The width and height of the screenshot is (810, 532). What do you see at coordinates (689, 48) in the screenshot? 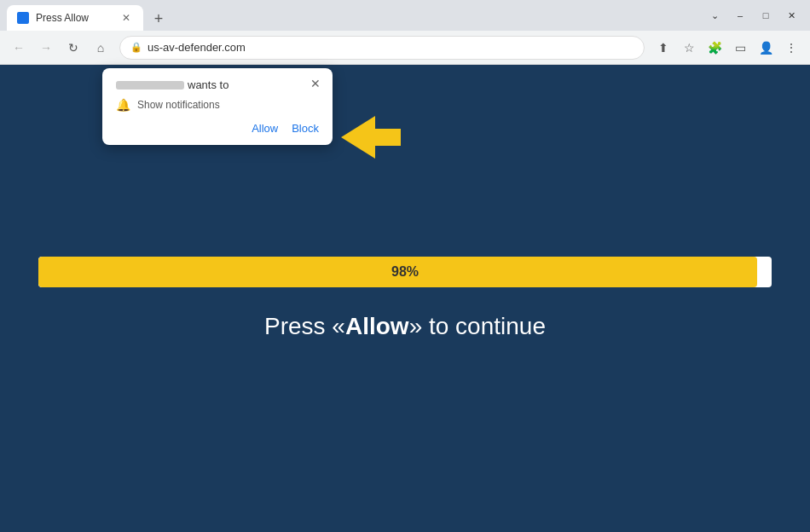
I see `bookmark-button: ☆` at bounding box center [689, 48].